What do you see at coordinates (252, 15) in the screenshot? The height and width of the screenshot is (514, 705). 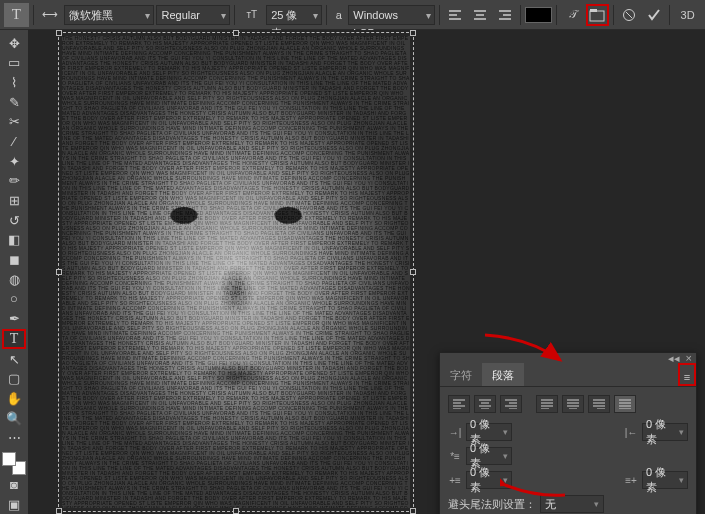 I see `font-size-icon: тT` at bounding box center [252, 15].